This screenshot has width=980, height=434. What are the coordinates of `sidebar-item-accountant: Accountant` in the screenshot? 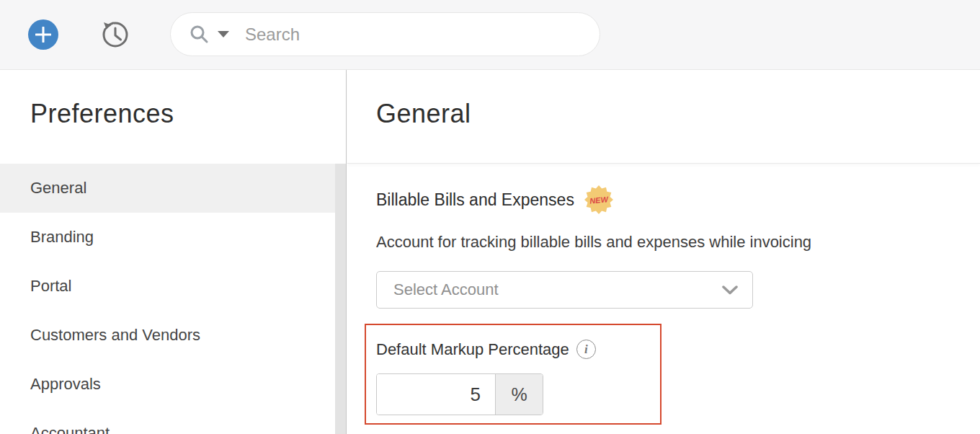 It's located at (173, 421).